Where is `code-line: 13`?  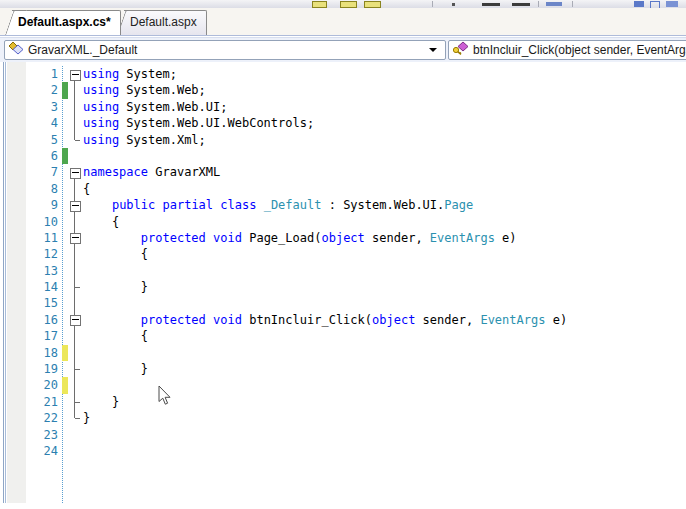
code-line: 13 is located at coordinates (296, 271).